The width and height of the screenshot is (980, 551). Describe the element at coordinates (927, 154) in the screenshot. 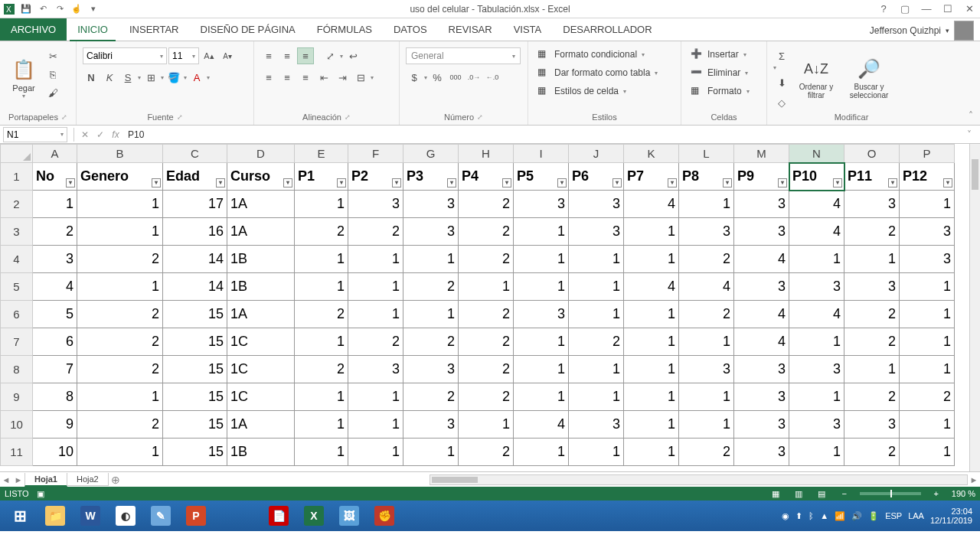

I see `column-header: P` at that location.